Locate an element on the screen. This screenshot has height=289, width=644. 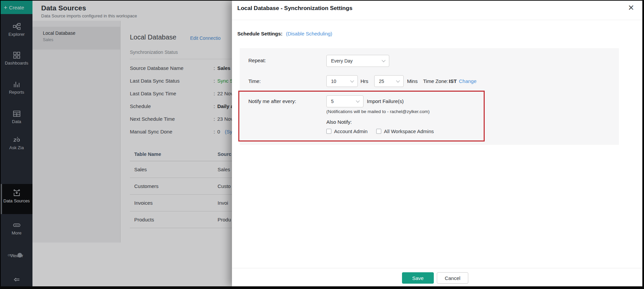
hours-select-value: 10 is located at coordinates (334, 81).